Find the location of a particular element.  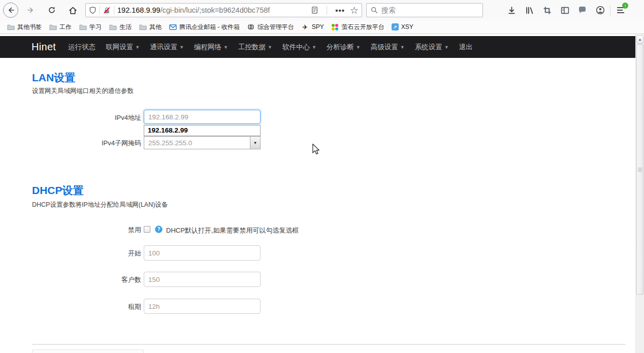

bookmark-ezviz-platform: 萤石云开放平台 is located at coordinates (358, 27).